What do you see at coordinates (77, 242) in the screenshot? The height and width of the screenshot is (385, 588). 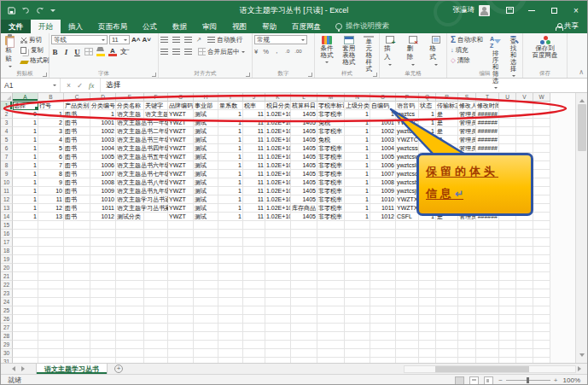 I see `cell-C17` at bounding box center [77, 242].